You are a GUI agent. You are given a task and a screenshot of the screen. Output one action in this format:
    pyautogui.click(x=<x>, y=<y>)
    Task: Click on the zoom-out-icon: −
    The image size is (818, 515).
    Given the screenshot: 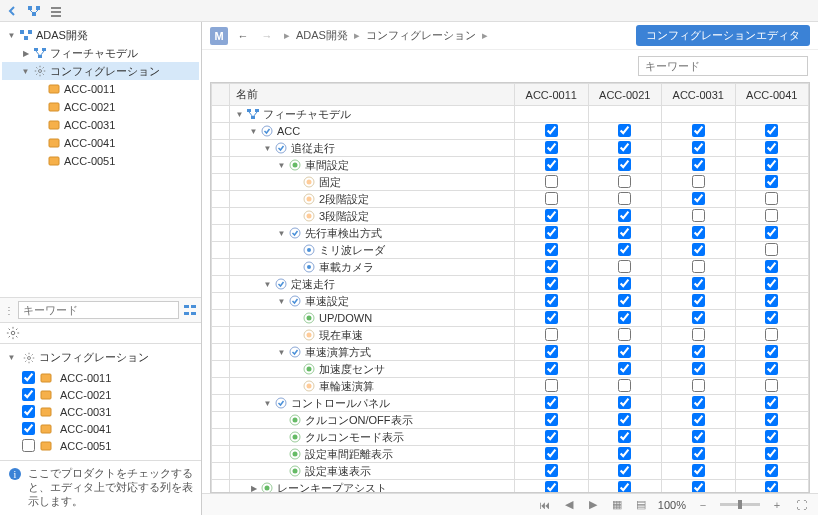 What is the action you would take?
    pyautogui.click(x=703, y=505)
    